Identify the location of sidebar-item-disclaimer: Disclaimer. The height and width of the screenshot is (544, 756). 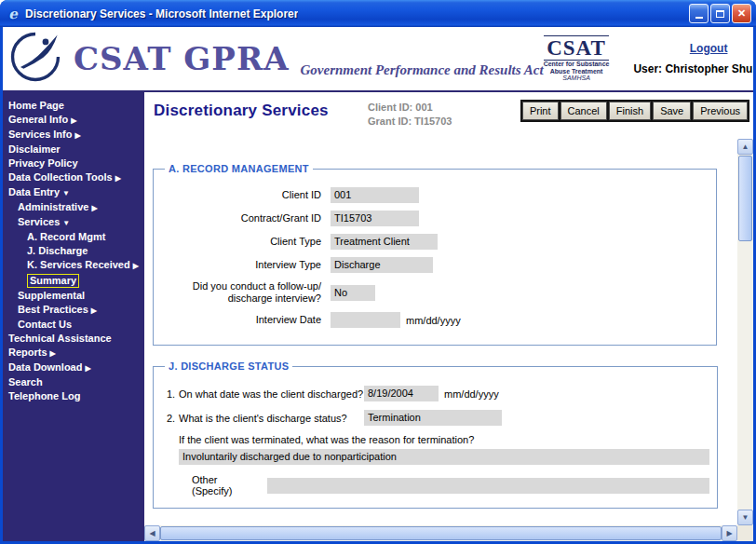
(74, 149).